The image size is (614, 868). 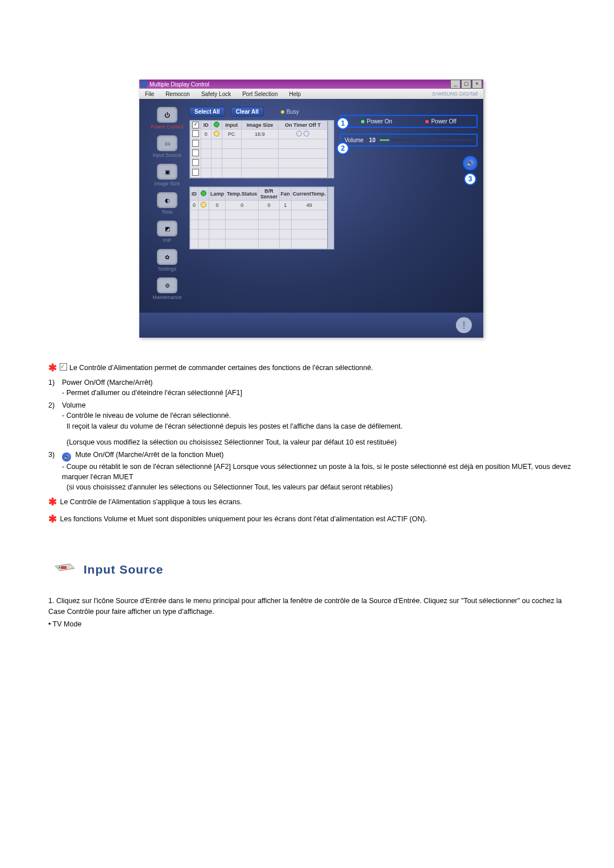 I want to click on sidebar-item-settings: ✿ Settings, so click(x=167, y=260).